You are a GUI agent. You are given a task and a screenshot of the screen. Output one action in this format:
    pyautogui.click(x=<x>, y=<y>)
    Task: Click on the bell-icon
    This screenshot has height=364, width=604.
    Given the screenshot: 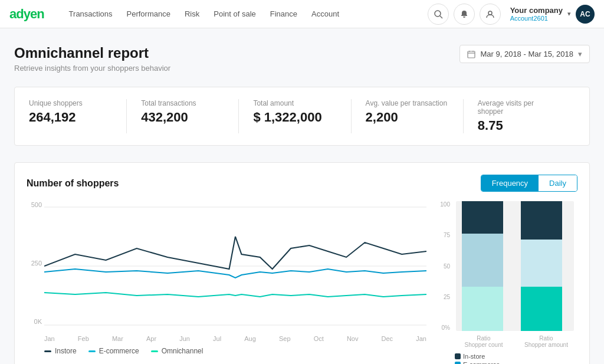 What is the action you would take?
    pyautogui.click(x=464, y=14)
    